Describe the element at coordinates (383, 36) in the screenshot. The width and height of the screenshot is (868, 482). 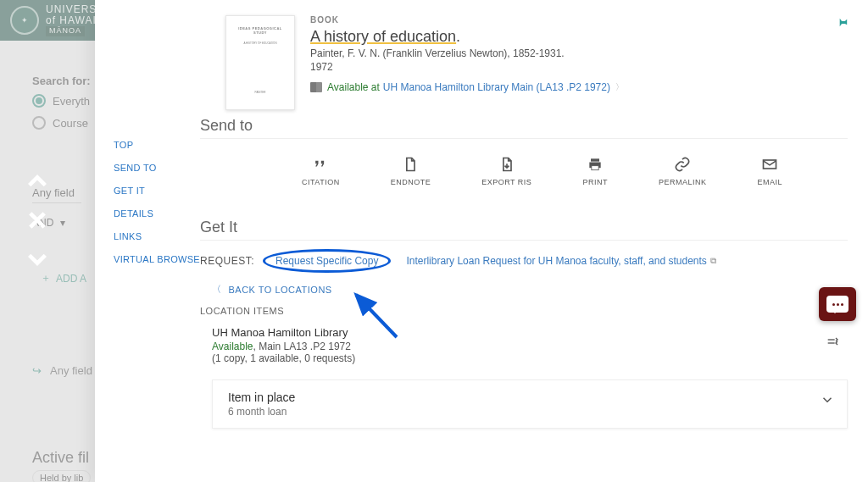
I see `record-title-text: A history of education` at that location.